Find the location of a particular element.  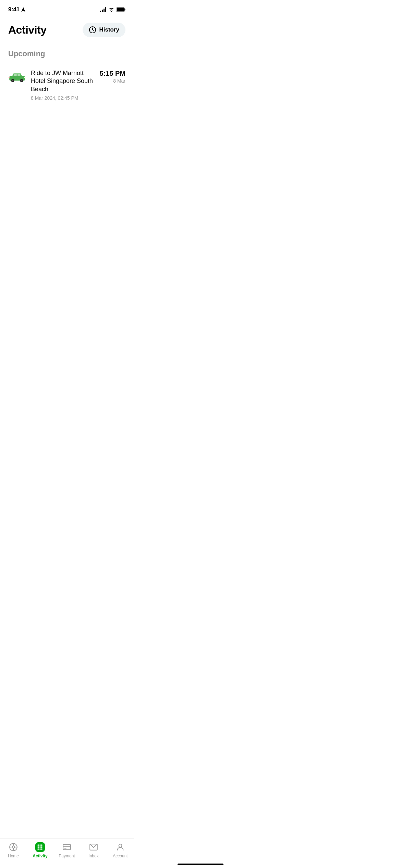

ride-destination: Ride to JW Marriott Hotel Singapore Sout… is located at coordinates (63, 81).